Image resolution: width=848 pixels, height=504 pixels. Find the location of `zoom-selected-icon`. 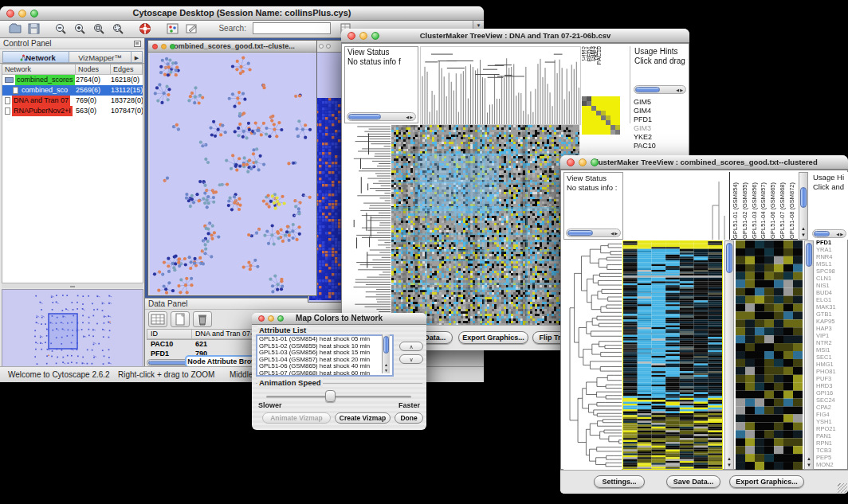

zoom-selected-icon is located at coordinates (119, 29).